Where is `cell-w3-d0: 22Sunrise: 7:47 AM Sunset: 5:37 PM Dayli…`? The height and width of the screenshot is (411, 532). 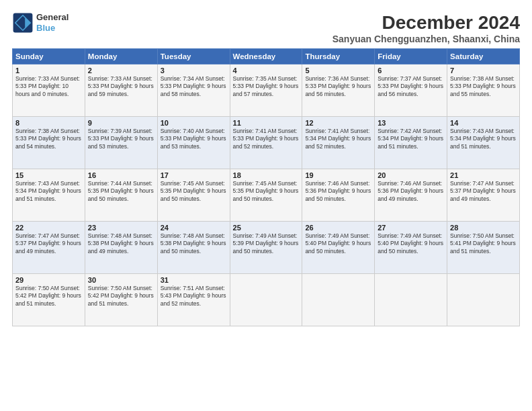
cell-w3-d0: 22Sunrise: 7:47 AM Sunset: 5:37 PM Dayli… is located at coordinates (49, 248).